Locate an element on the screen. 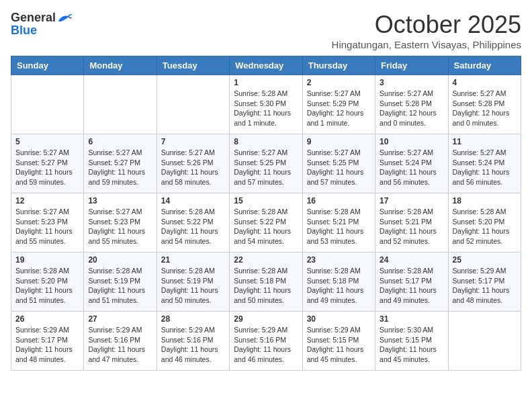 The height and width of the screenshot is (411, 532). table-row: 9Sunrise: 5:27 AMSunset: 5:25 PMDaylight… is located at coordinates (339, 164).